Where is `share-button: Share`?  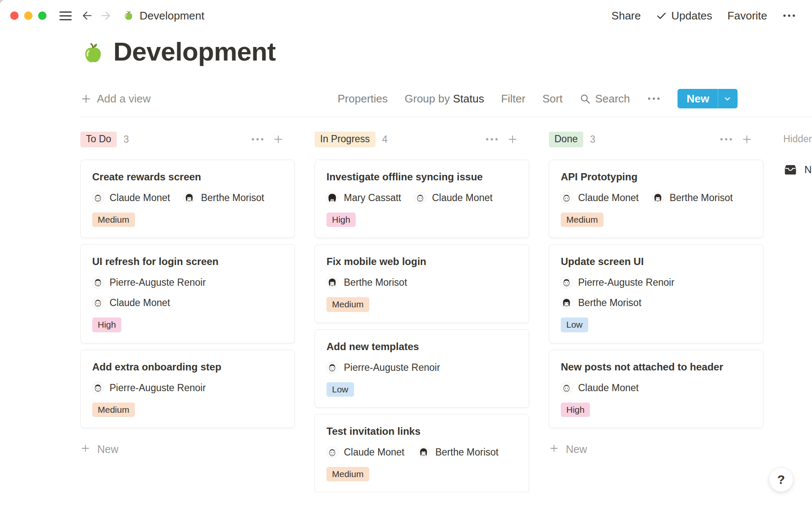
share-button: Share is located at coordinates (626, 16).